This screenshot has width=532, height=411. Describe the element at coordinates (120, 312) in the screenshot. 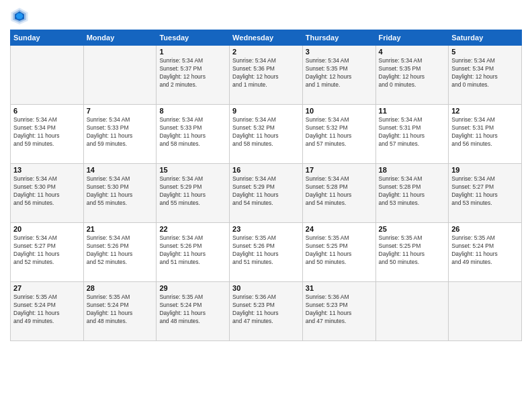

I see `calendar-cell: 28Sunrise: 5:35 AM Sunset: 5:24 PM Dayli…` at that location.